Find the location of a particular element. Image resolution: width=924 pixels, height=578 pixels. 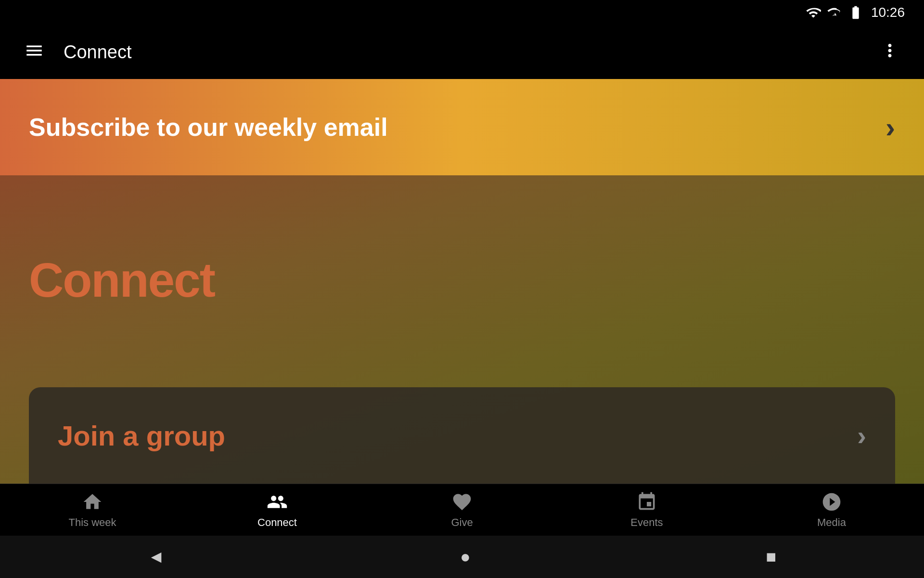

nav-label-media: Media is located at coordinates (832, 523).